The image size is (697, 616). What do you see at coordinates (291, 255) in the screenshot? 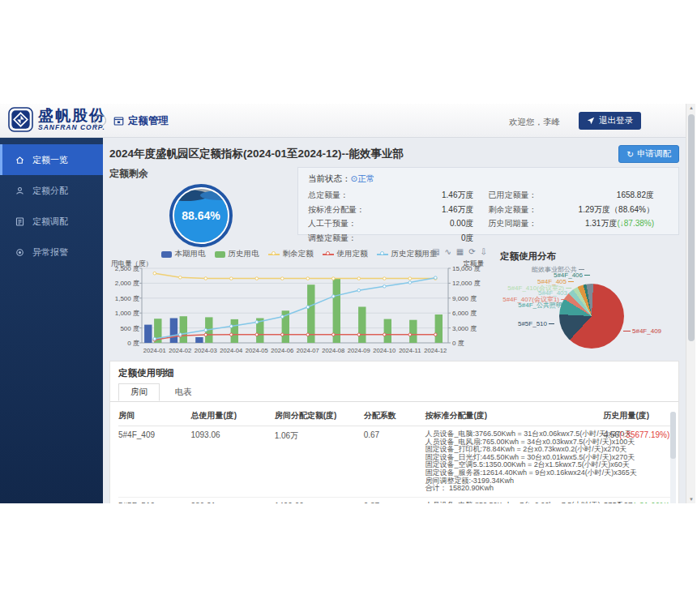
I see `legend-item: 剩余定额` at bounding box center [291, 255].